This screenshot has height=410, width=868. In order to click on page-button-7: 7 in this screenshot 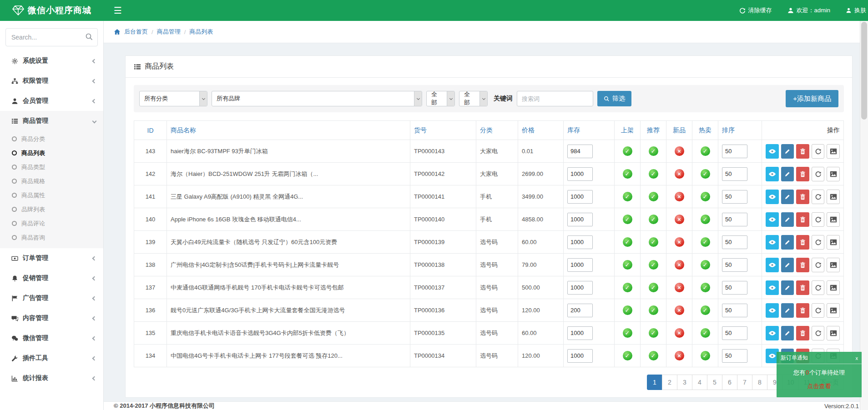, I will do `click(745, 382)`.